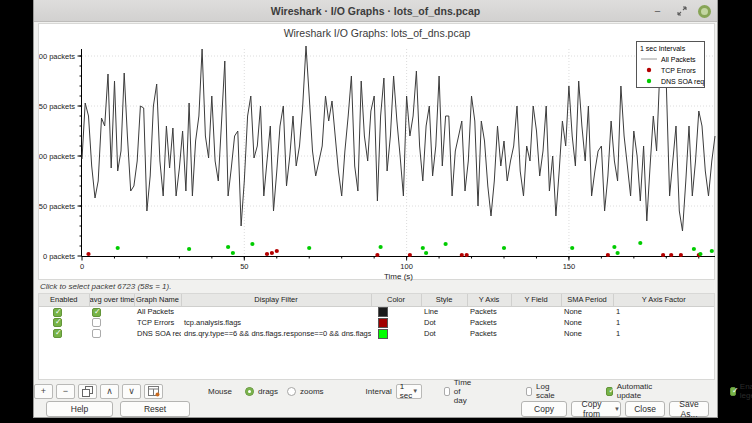  Describe the element at coordinates (396, 300) in the screenshot. I see `column-header-color: Color` at that location.